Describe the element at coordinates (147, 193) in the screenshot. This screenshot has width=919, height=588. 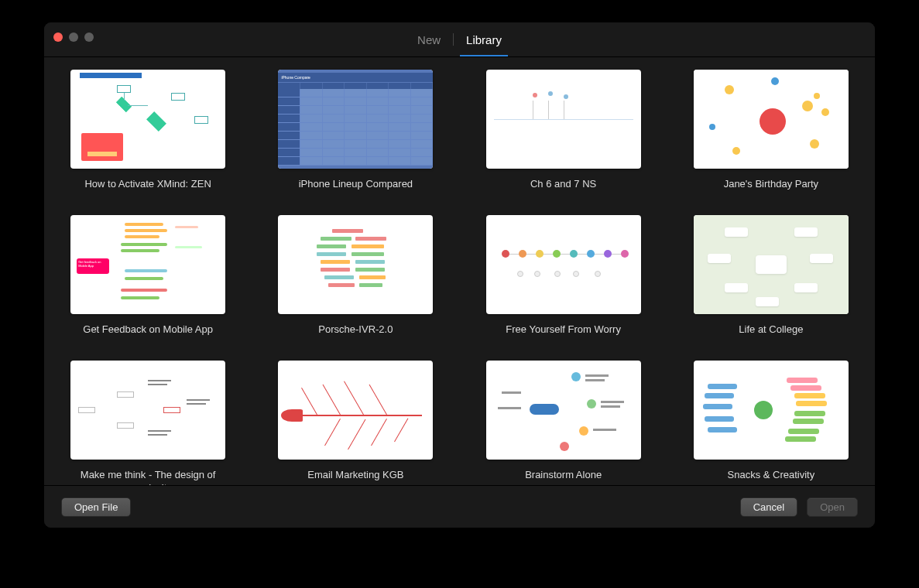
I see `template-label: How to Activate XMind: ZEN` at that location.